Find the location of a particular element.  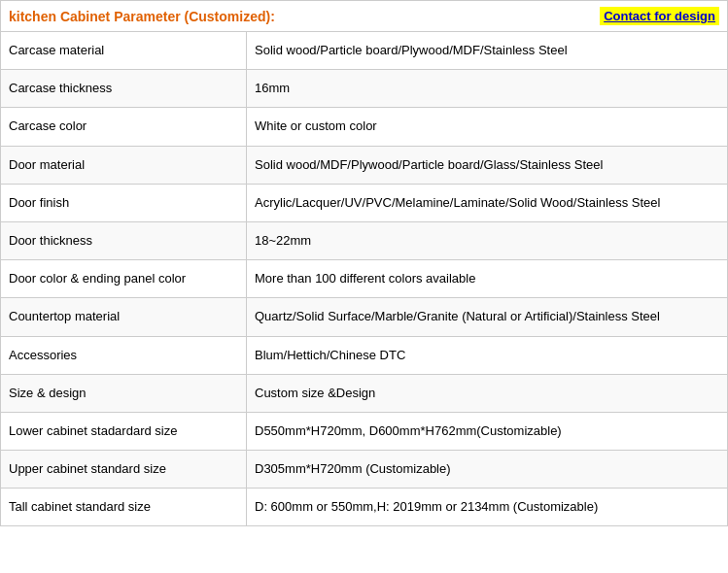

param-value: Custom size &Design is located at coordinates (488, 392).